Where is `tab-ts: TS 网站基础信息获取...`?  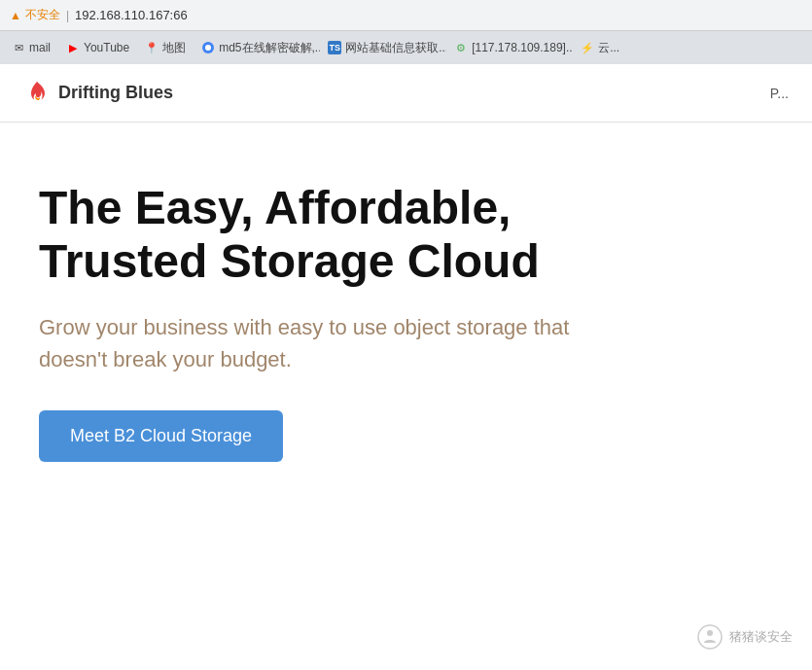 tab-ts: TS 网站基础信息获取... is located at coordinates (383, 48).